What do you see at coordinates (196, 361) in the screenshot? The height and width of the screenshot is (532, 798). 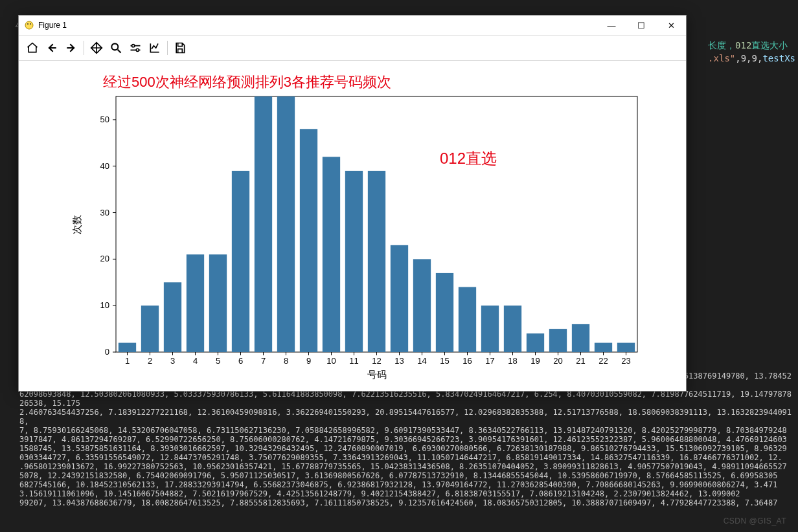 I see `svg-text: 4` at bounding box center [196, 361].